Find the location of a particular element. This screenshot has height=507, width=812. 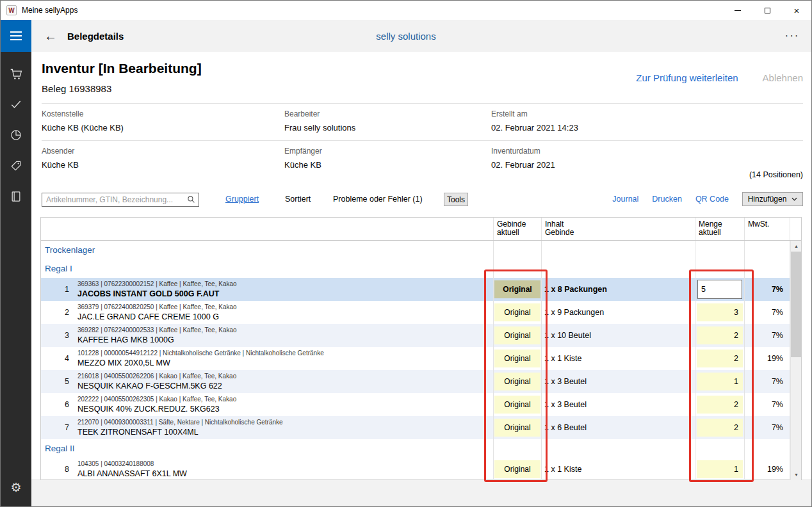

book-icon is located at coordinates (16, 197).